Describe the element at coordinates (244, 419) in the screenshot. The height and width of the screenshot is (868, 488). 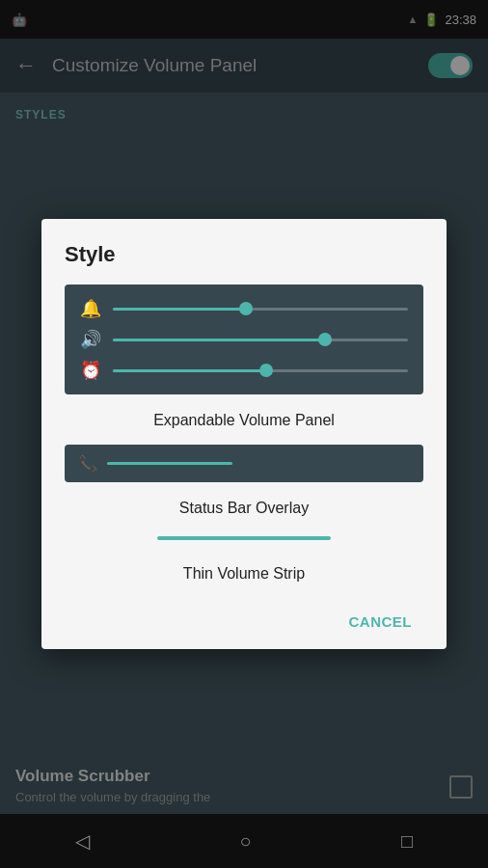
I see `expandable-label: Expandable Volume Panel` at that location.